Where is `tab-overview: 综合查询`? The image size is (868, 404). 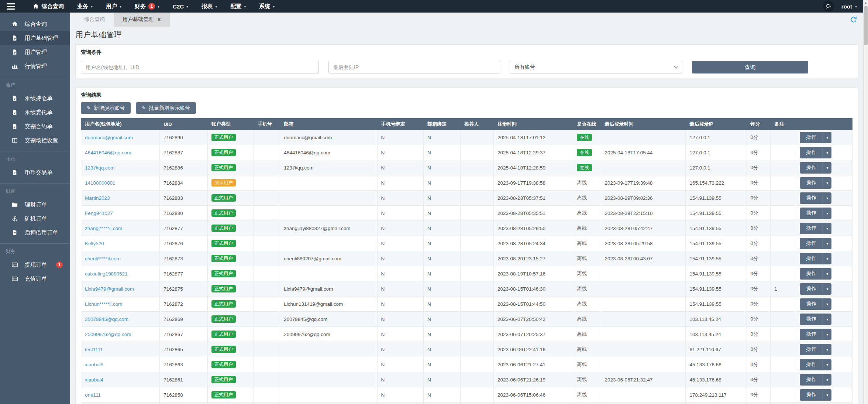
tab-overview: 综合查询 is located at coordinates (94, 20).